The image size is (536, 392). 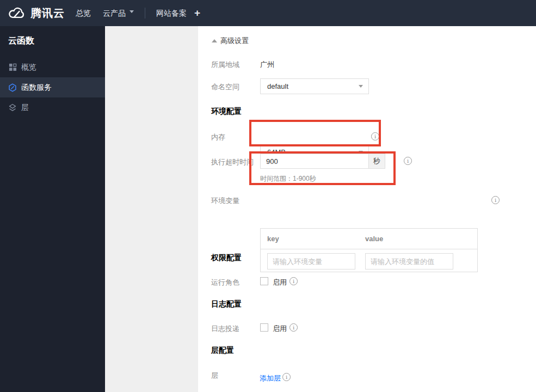 I want to click on highlight-box-memory, so click(x=315, y=133).